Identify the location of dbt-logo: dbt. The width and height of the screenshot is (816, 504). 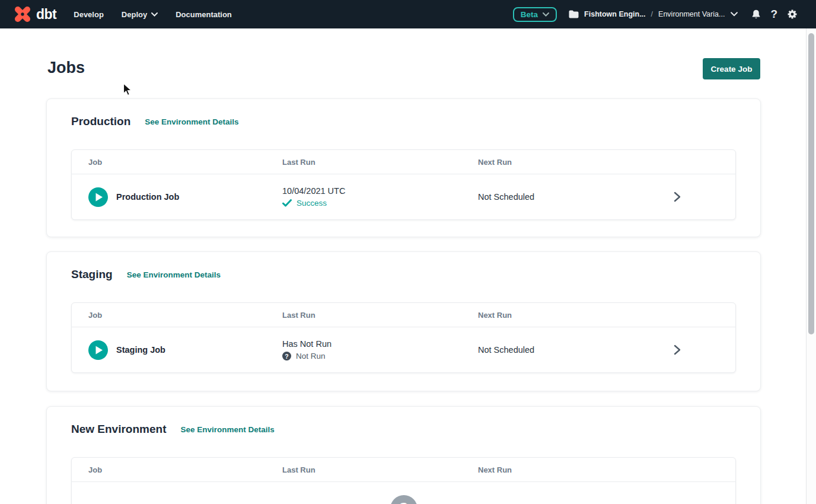
(28, 14).